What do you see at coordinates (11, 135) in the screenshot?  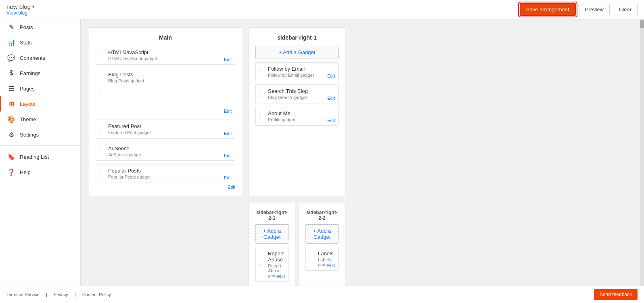 I see `nav-icon-settings: ⚙` at bounding box center [11, 135].